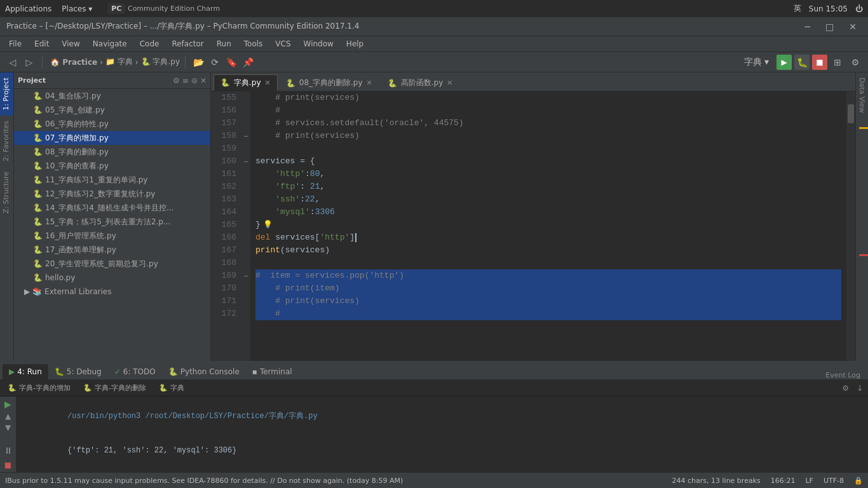 The width and height of the screenshot is (868, 488). What do you see at coordinates (112, 152) in the screenshot?
I see `project-item-08: 🐍 08_字典的删除.py` at bounding box center [112, 152].